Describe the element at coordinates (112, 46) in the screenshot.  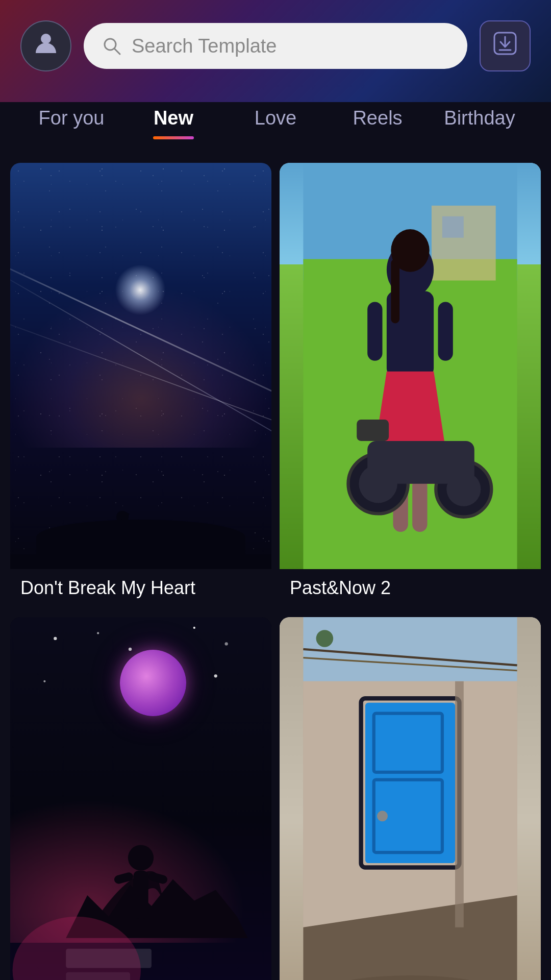
I see `search-icon` at that location.